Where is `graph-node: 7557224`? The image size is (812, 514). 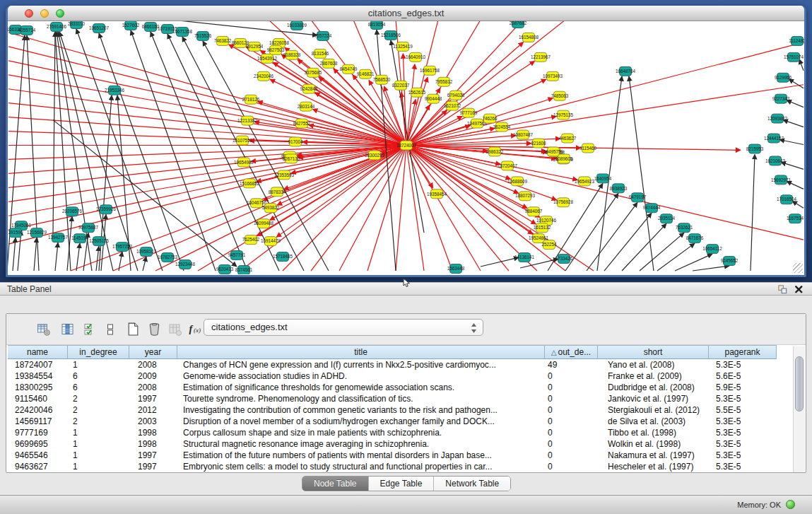
graph-node: 7557224 is located at coordinates (324, 35).